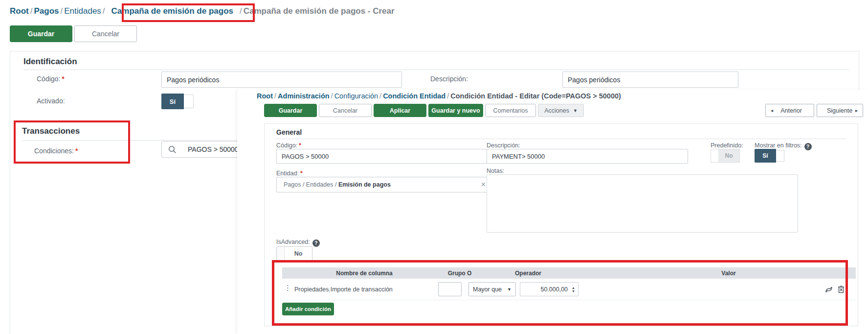 This screenshot has width=868, height=334. Describe the element at coordinates (178, 101) in the screenshot. I see `activado-toggle: Sí` at that location.